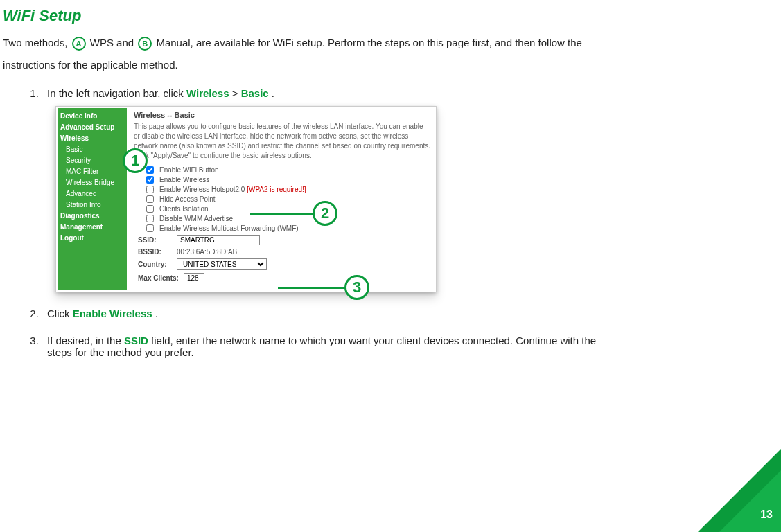 This screenshot has height=532, width=781. I want to click on sidebar-item: Device Info, so click(93, 116).